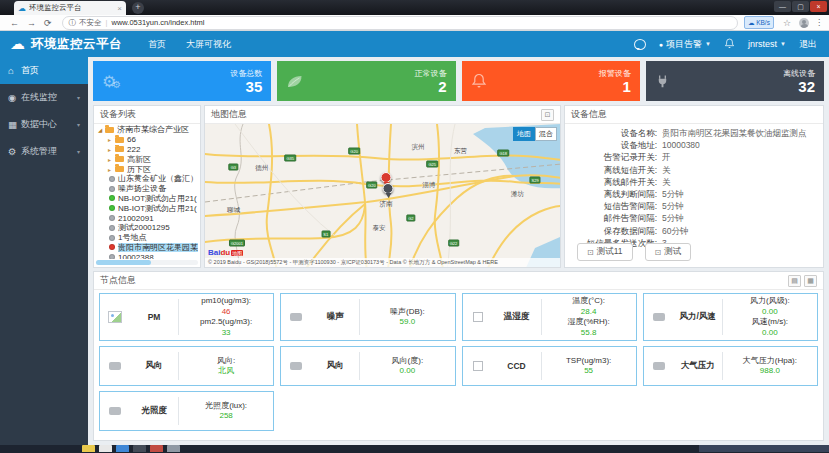 The width and height of the screenshot is (829, 453). I want to click on tree-item: ▸历下区, so click(147, 169).